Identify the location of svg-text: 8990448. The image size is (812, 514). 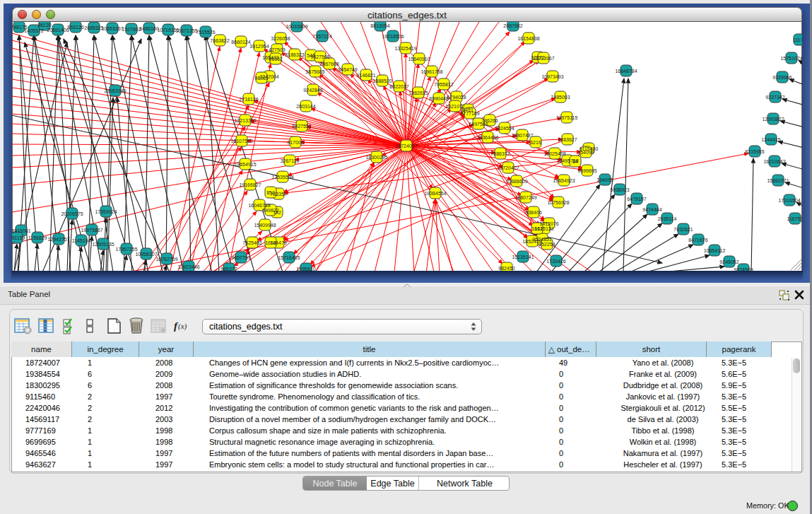
(438, 99).